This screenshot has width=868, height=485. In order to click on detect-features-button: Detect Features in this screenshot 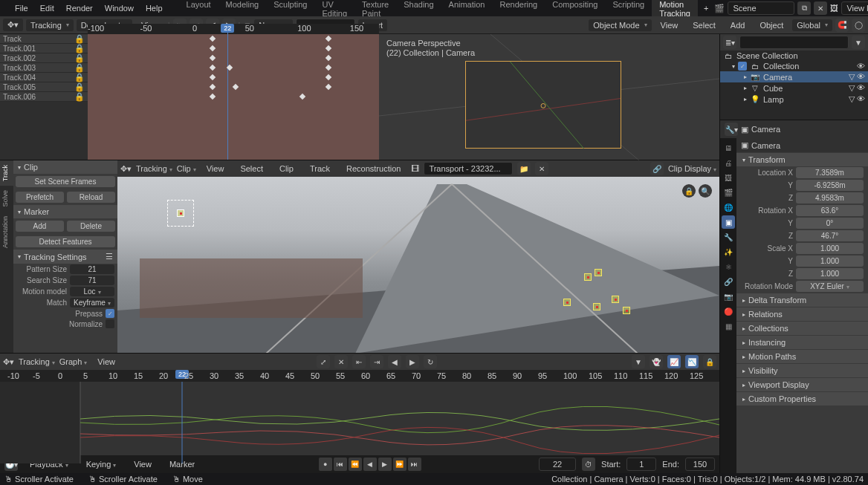, I will do `click(65, 242)`.